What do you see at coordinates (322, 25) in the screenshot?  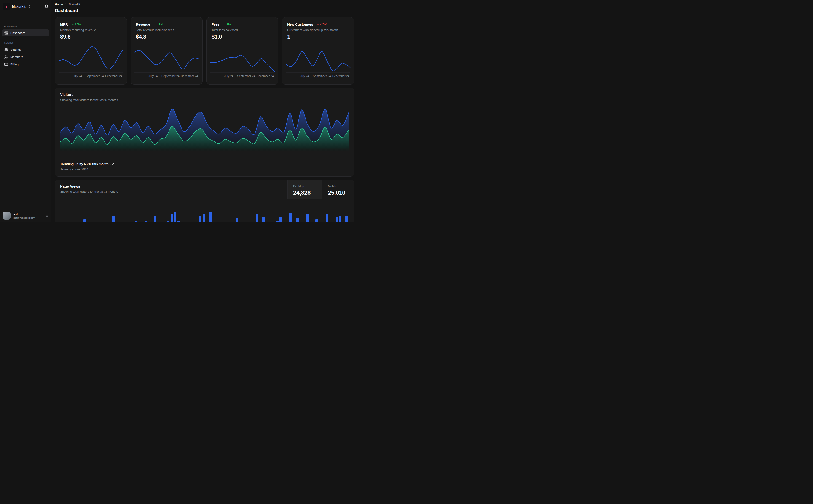 I see `trend-badge: -25%` at bounding box center [322, 25].